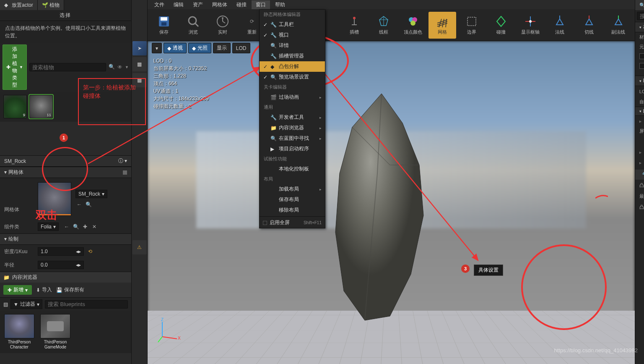 The image size is (644, 364). What do you see at coordinates (157, 48) in the screenshot?
I see `vp-menu-button: ▾` at bounding box center [157, 48].